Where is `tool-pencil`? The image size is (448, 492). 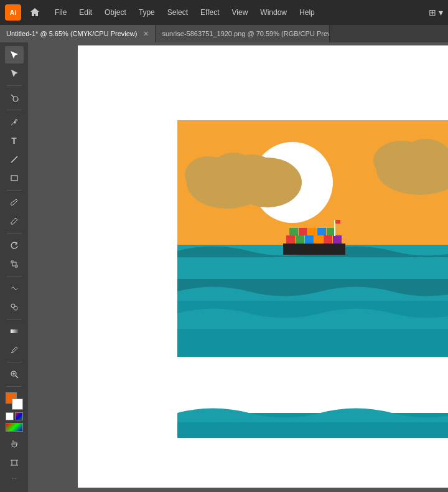
tool-pencil is located at coordinates (14, 221).